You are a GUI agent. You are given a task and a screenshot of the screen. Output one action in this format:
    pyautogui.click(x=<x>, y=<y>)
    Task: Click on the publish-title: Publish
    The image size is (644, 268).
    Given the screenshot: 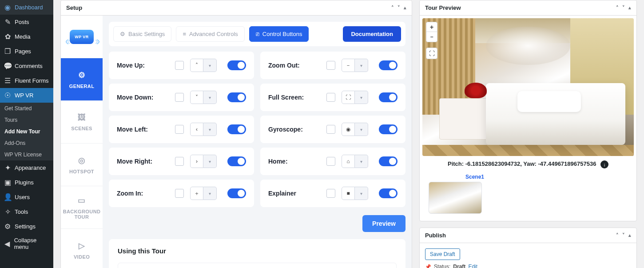 What is the action you would take?
    pyautogui.click(x=435, y=236)
    